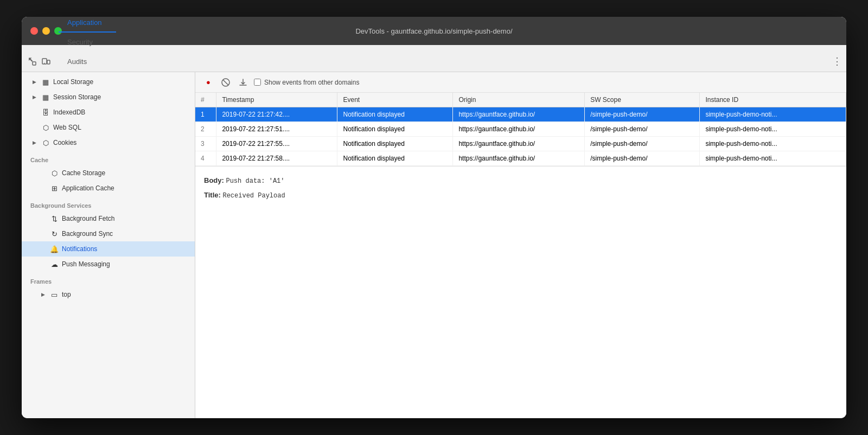  I want to click on col-header-scope: SW Scope, so click(642, 100).